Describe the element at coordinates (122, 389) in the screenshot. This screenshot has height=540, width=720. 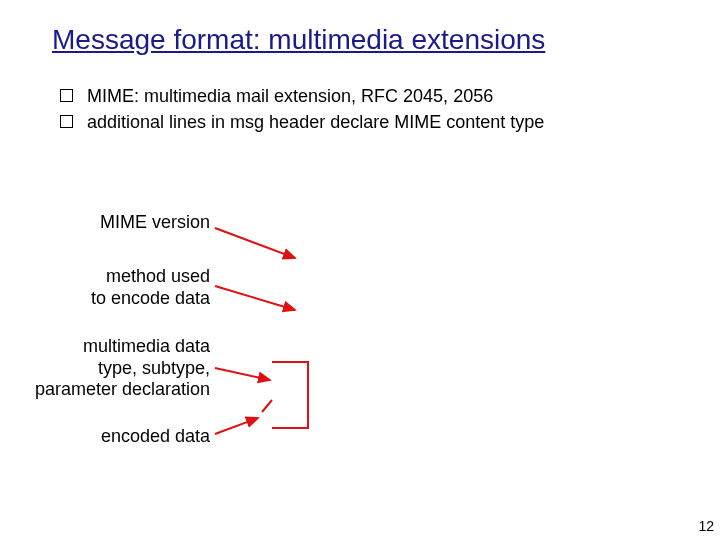
I see `label-line: parameter declaration` at that location.